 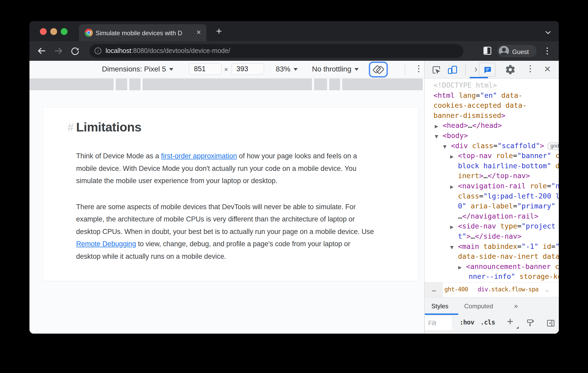 What do you see at coordinates (143, 33) in the screenshot?
I see `browser-tab: Simulate mobile devices with D ✕` at bounding box center [143, 33].